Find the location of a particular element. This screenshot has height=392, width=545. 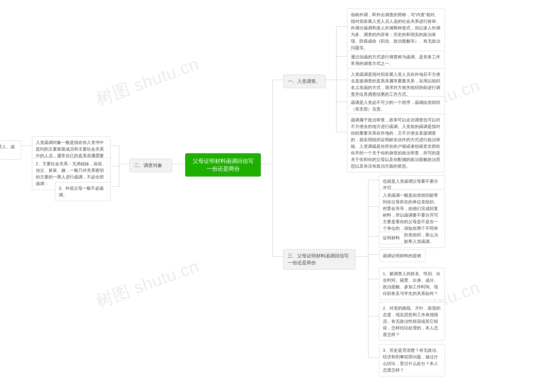

branch-1-leaf-0-text: 俗称外调，即外出调查的简称，与"内查"相对。指对拟发展入党人员人选的社会关系进行… is located at coordinates (396, 31).